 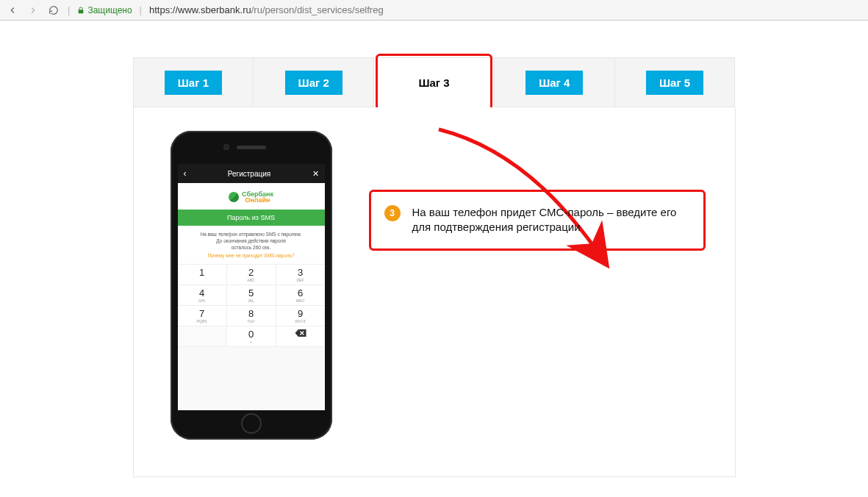 I want to click on numeric-keypad: 12ABC3DEF4GHI5JKL6MNO7PQRS8TUV9WXYZ0+, so click(x=251, y=306).